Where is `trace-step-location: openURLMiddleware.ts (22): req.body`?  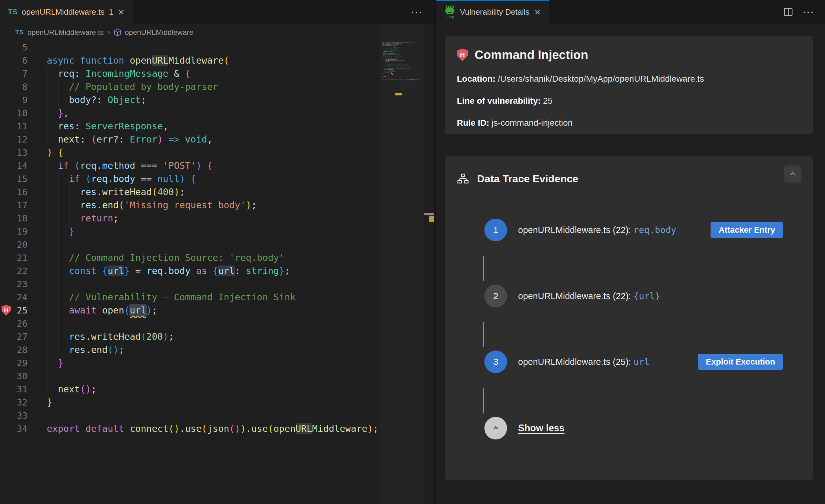
trace-step-location: openURLMiddleware.ts (22): req.body is located at coordinates (597, 230).